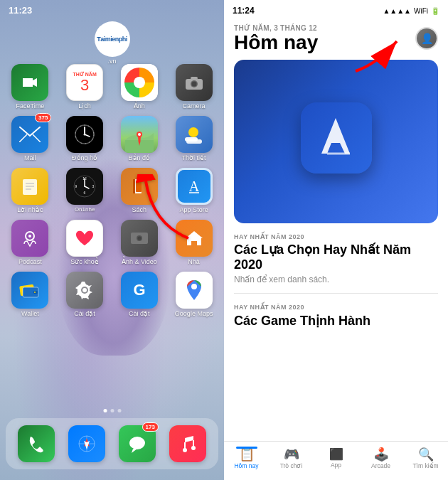  Describe the element at coordinates (426, 454) in the screenshot. I see `tab-icon-search: 🔍` at that location.